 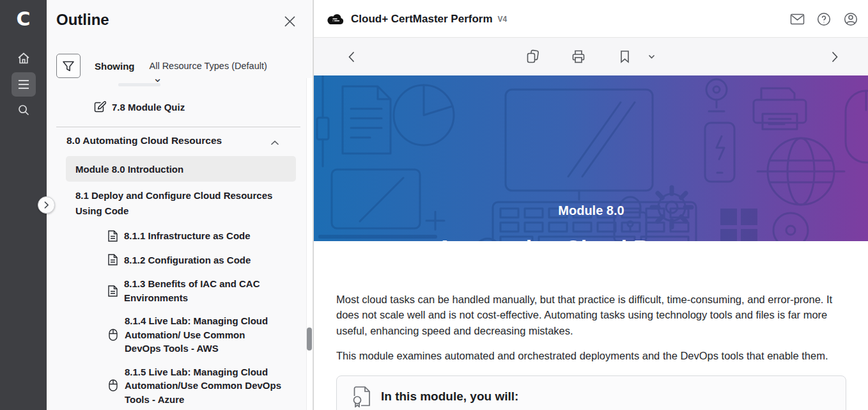 What do you see at coordinates (83, 20) in the screenshot?
I see `outline-title: Outline` at bounding box center [83, 20].